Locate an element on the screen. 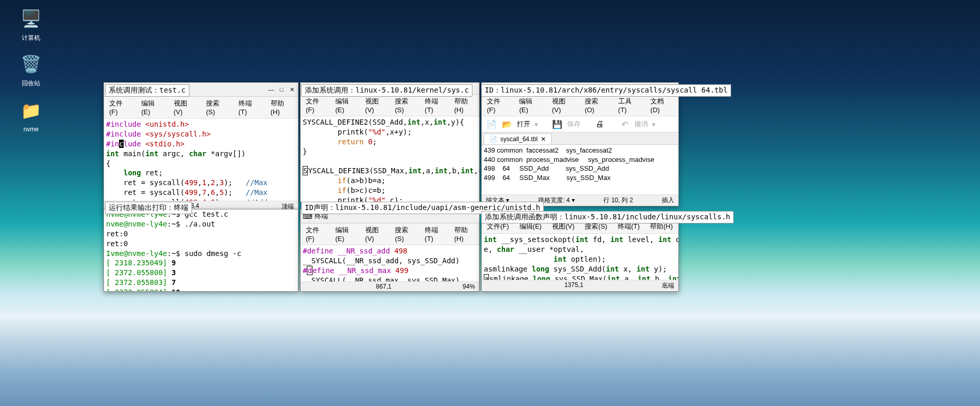 This screenshot has height=406, width=980. label-testc: 系统调用测试：test.c is located at coordinates (147, 91).